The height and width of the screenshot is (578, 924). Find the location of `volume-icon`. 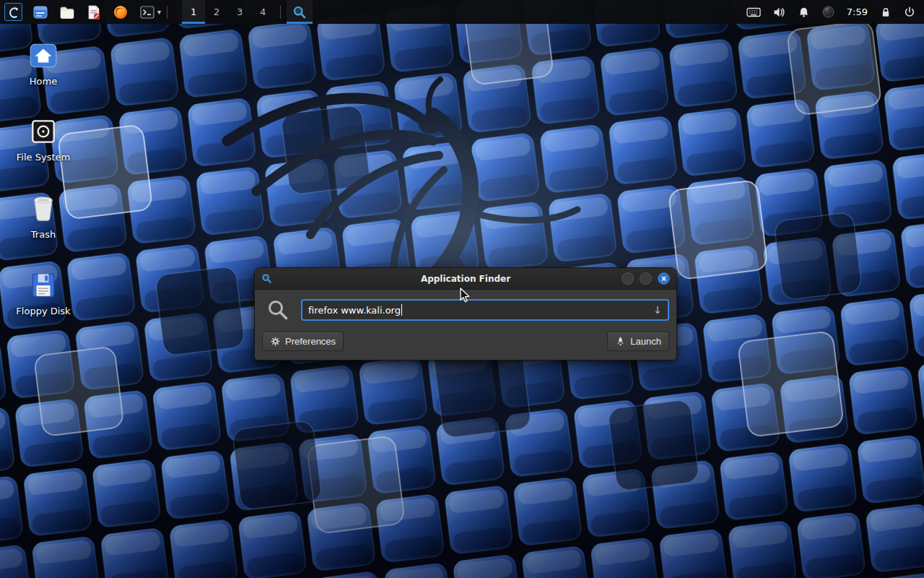

volume-icon is located at coordinates (780, 12).